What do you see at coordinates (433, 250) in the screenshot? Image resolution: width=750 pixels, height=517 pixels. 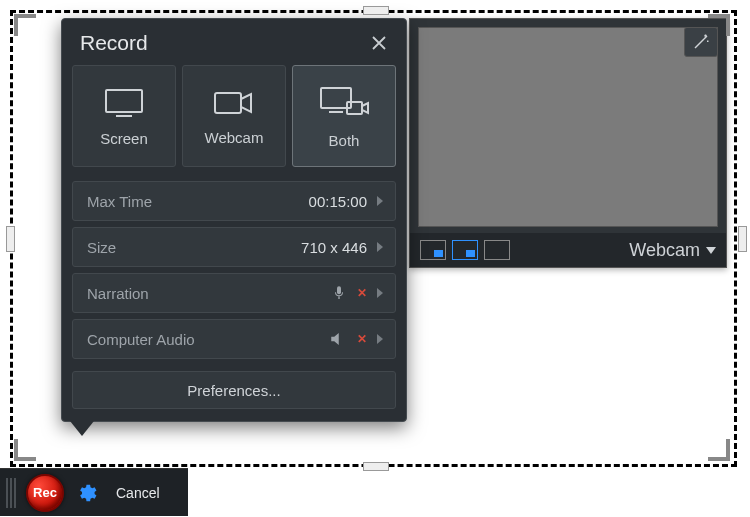 I see `layout-option-corner` at bounding box center [433, 250].